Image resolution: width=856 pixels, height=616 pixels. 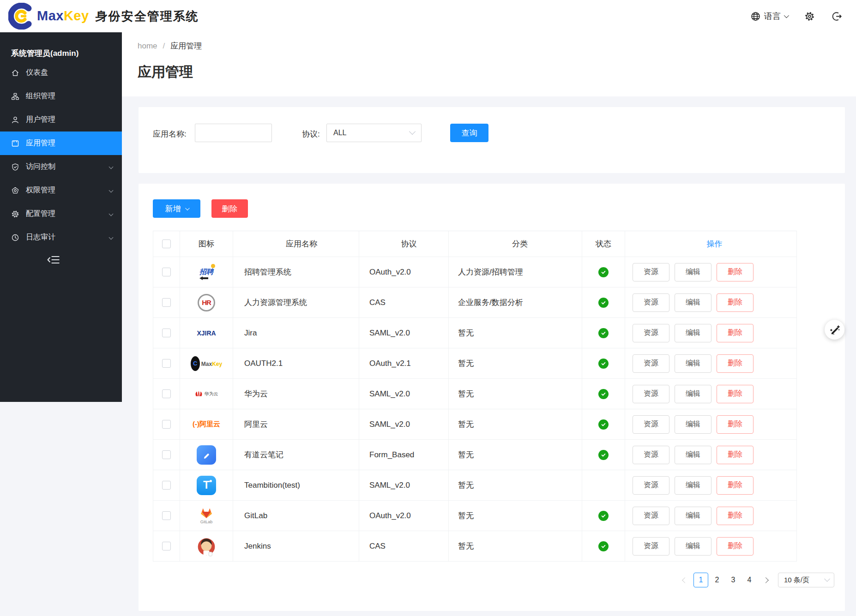 What do you see at coordinates (176, 209) in the screenshot?
I see `add-button: 新增` at bounding box center [176, 209].